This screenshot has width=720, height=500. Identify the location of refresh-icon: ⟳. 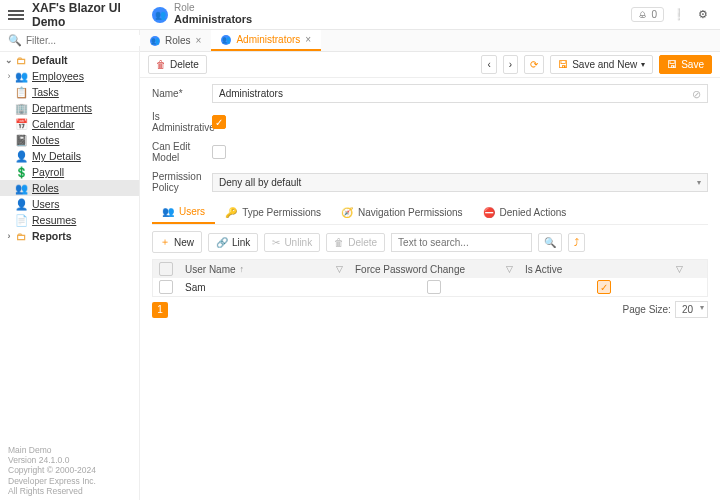
(534, 64).